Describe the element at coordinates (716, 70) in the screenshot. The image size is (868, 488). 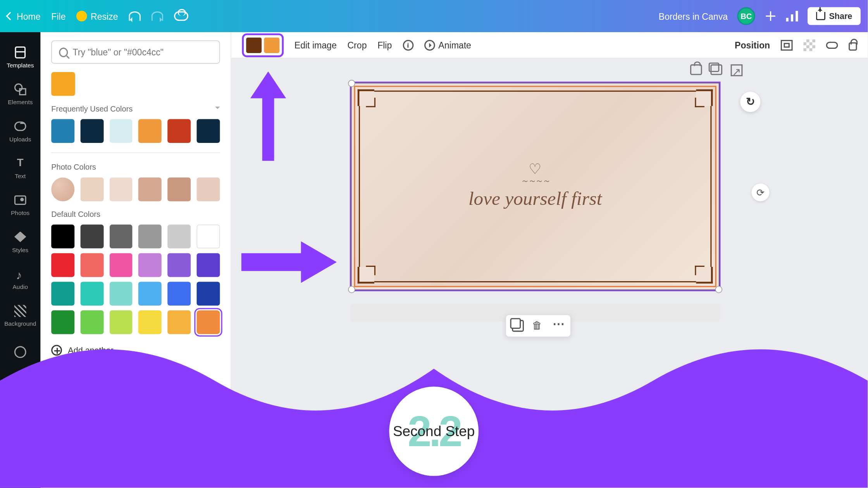
I see `page-duplicate-icon` at that location.